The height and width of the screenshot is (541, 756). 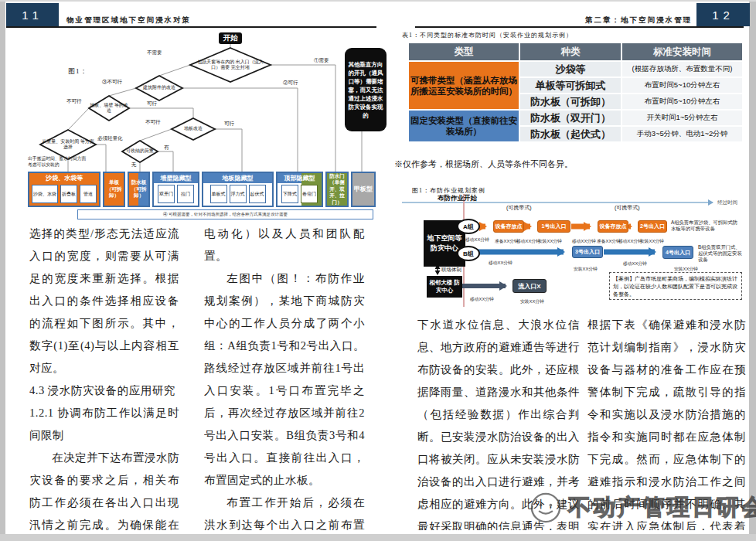 I want to click on paragraph: 布置工作开始后，必须在洪水到达每个出入口之前布置完浸水防灾设备。考虑到从防治中心…, so click(x=284, y=511).